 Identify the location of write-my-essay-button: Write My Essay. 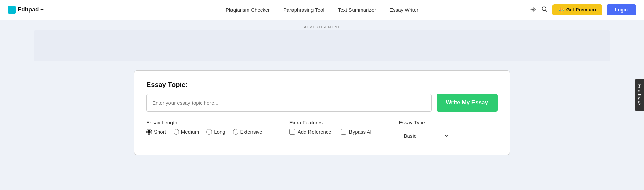
(467, 103).